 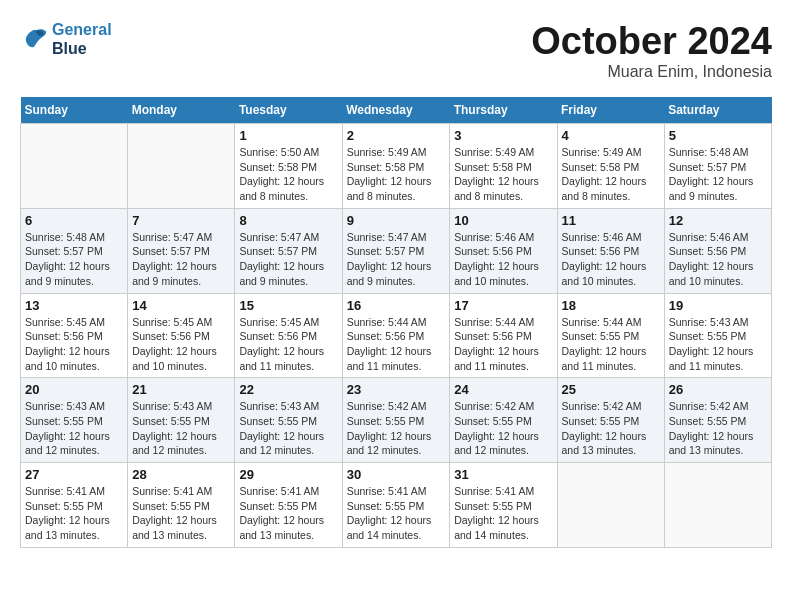 I want to click on calendar-cell: 18Sunrise: 5:44 AM Sunset: 5:55 PM Dayli…, so click(x=610, y=336).